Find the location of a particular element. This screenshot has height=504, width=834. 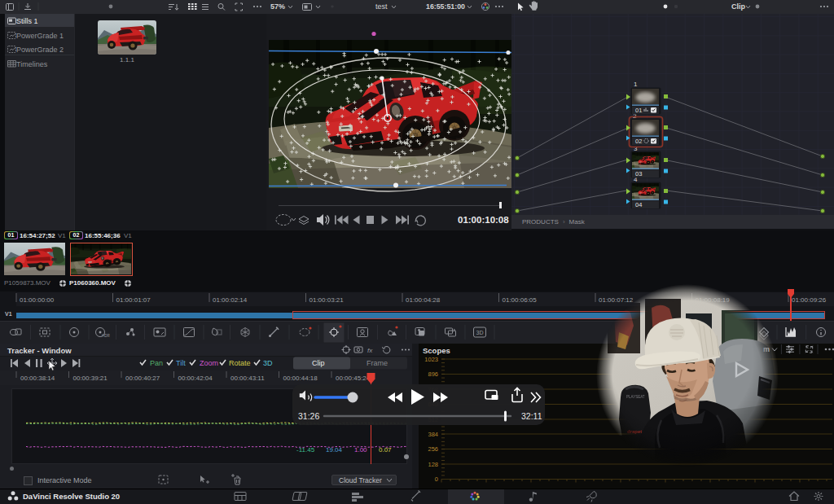

svg-text: 01:00:09:26 is located at coordinates (810, 300).